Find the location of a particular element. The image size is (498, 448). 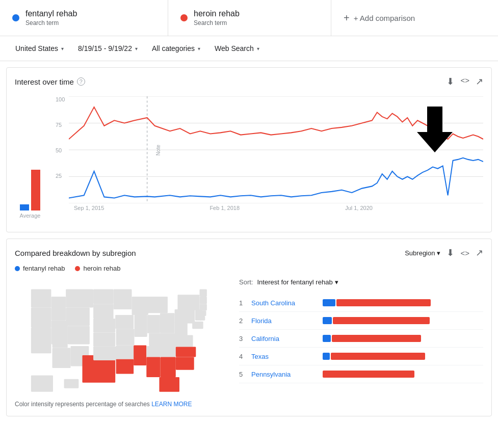

state-ca is located at coordinates (41, 340).